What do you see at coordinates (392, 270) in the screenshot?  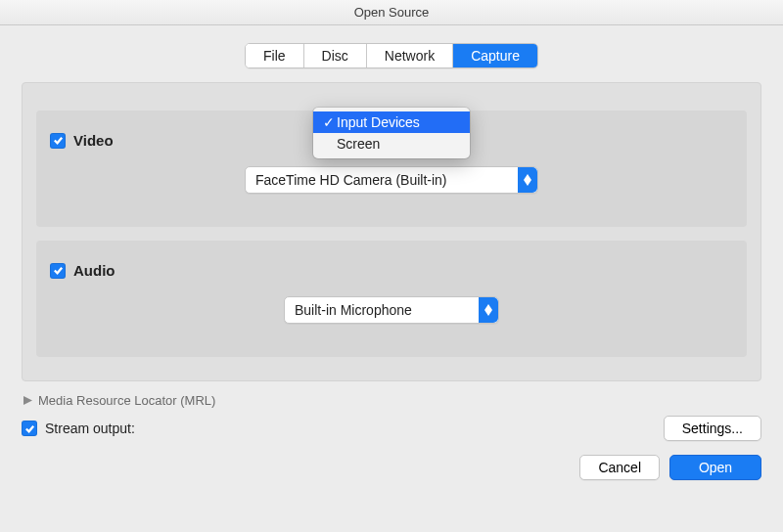 I see `audio-header: Audio` at bounding box center [392, 270].